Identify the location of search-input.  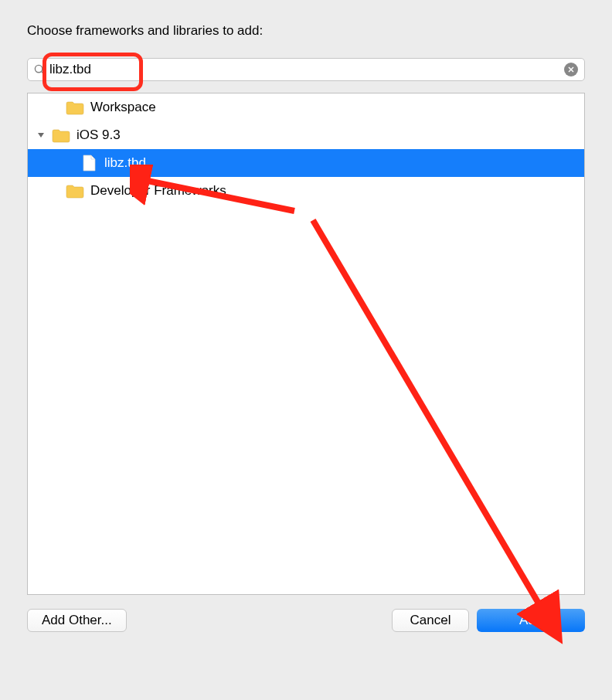
(307, 70).